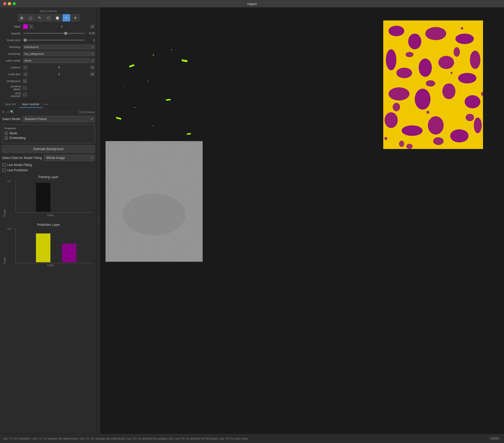 The width and height of the screenshot is (504, 443). I want to click on brush-size-slider, so click(54, 40).